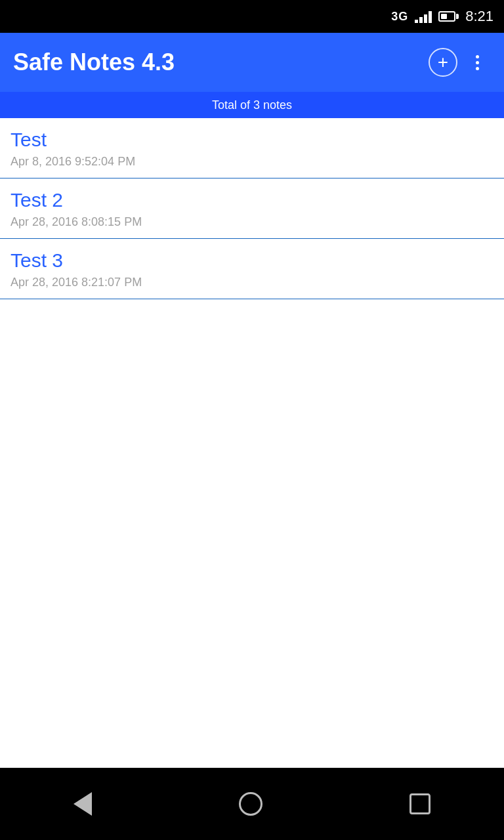 This screenshot has height=840, width=504. What do you see at coordinates (252, 148) in the screenshot?
I see `note-list-item: TestApr 8, 2016 9:52:04 PM` at bounding box center [252, 148].